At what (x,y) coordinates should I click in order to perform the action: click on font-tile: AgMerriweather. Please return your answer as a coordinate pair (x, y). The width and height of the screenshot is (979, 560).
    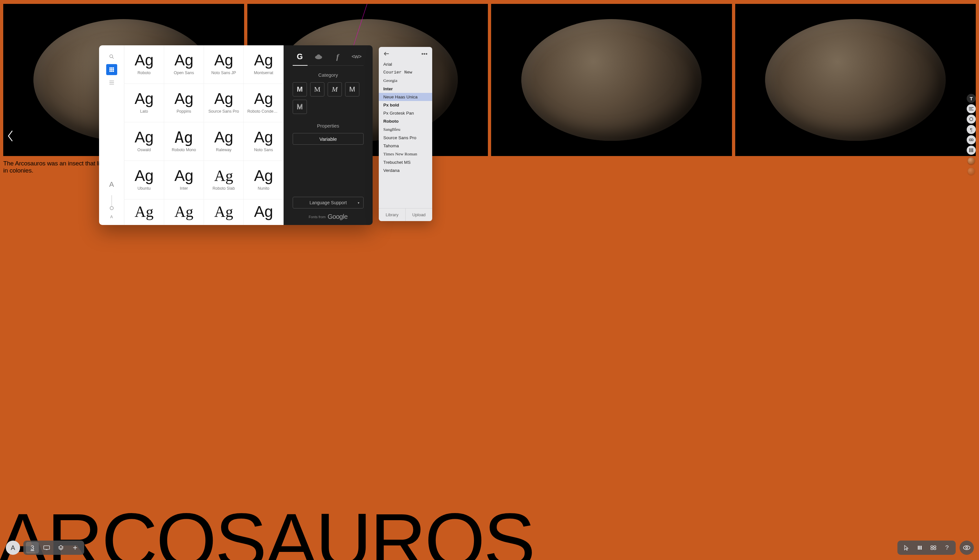
    Looking at the image, I should click on (184, 212).